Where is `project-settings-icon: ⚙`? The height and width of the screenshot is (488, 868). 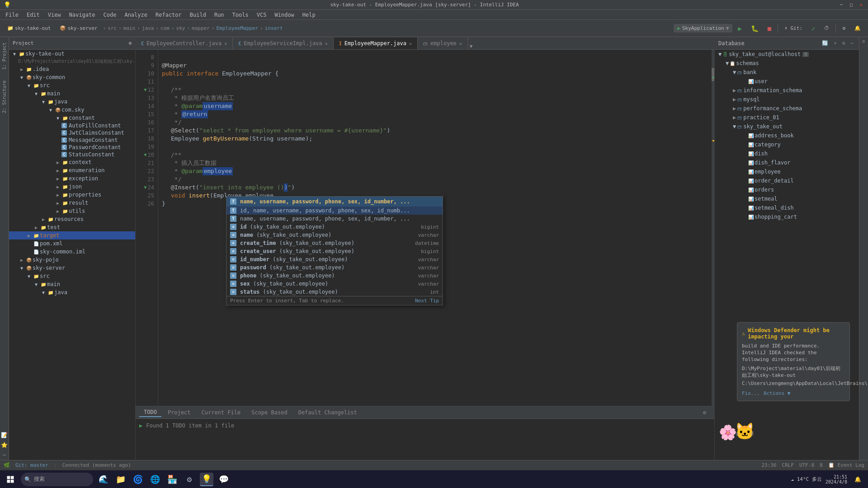 project-settings-icon: ⚙ is located at coordinates (130, 43).